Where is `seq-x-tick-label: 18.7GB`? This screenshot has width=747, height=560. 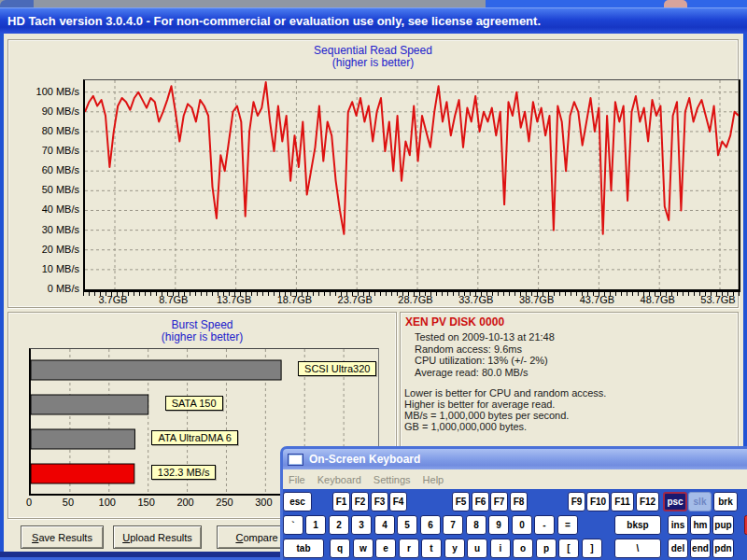
seq-x-tick-label: 18.7GB is located at coordinates (294, 300).